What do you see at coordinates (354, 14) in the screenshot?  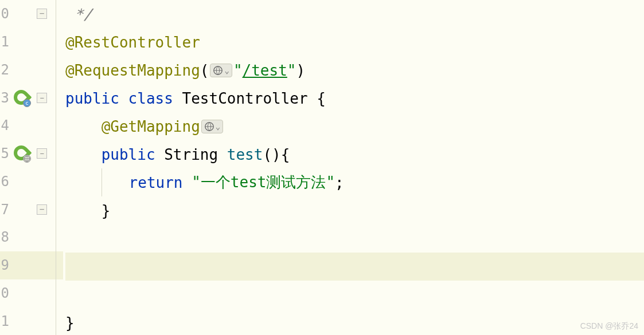 I see `code-line: */` at bounding box center [354, 14].